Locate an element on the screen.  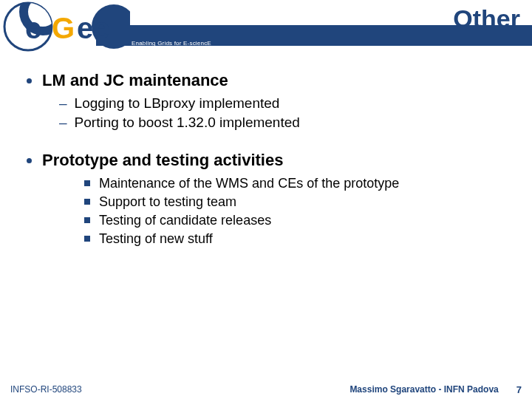
sub-item: – Logging to LBproxy implemented is located at coordinates (285, 103).